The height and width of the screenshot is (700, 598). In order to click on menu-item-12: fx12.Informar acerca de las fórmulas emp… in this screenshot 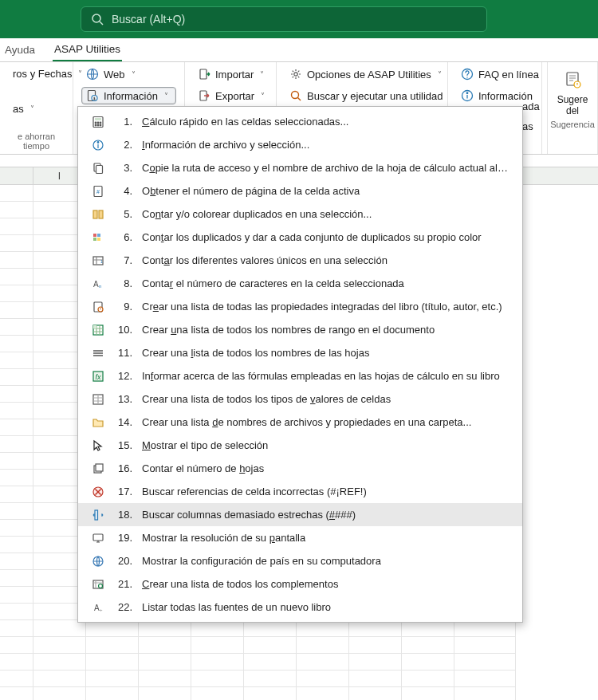, I will do `click(300, 376)`.